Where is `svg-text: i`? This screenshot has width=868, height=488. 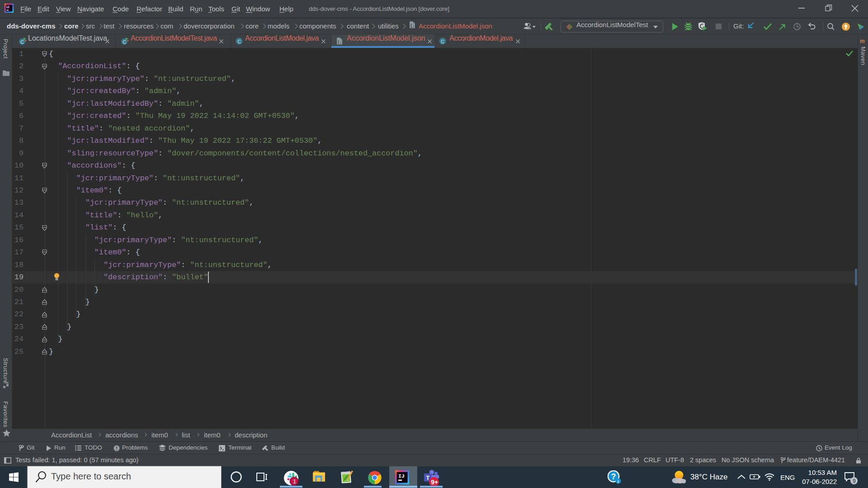
svg-text: i is located at coordinates (618, 482).